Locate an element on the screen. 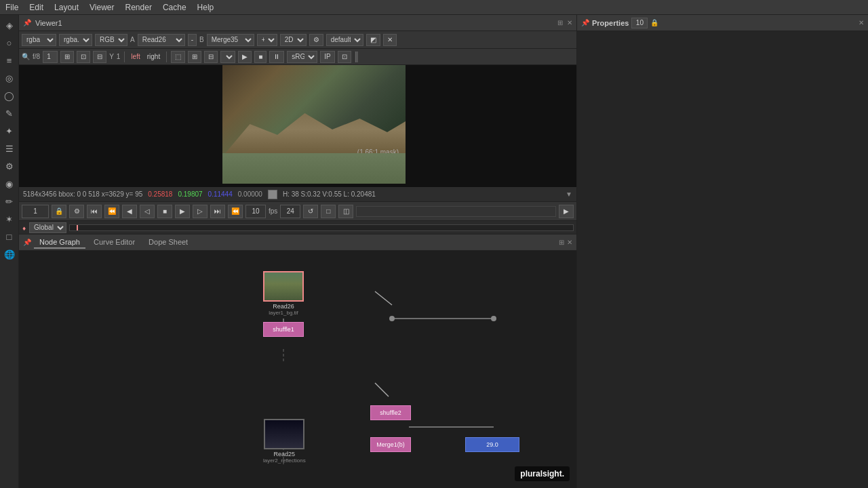 The height and width of the screenshot is (488, 868). rewind-btn: ⏪ is located at coordinates (235, 211).